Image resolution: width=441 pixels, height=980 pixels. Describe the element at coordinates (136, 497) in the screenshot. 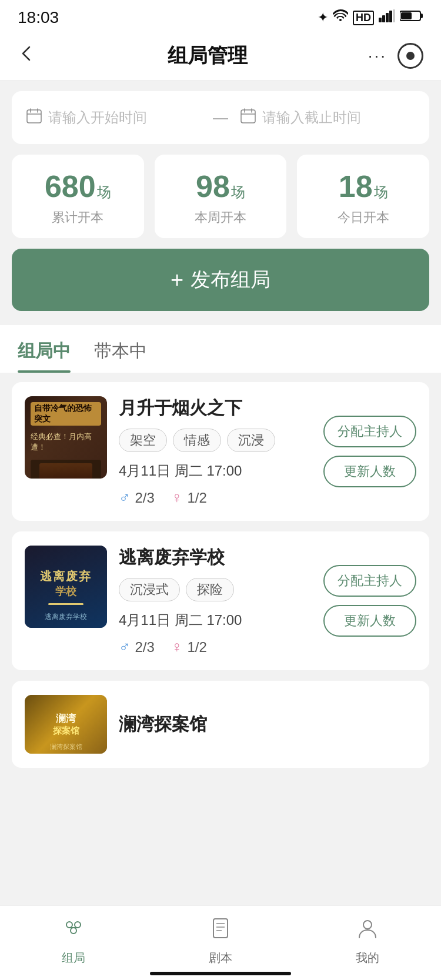

I see `card-1-male-players: ♂ 2/3` at that location.